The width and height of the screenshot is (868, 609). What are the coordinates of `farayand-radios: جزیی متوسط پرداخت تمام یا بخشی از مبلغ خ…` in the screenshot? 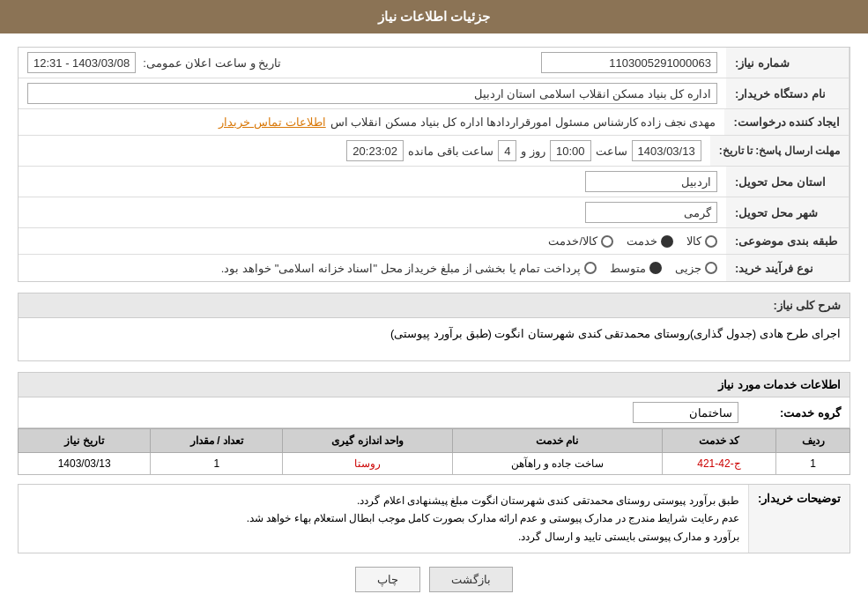 It's located at (469, 268).